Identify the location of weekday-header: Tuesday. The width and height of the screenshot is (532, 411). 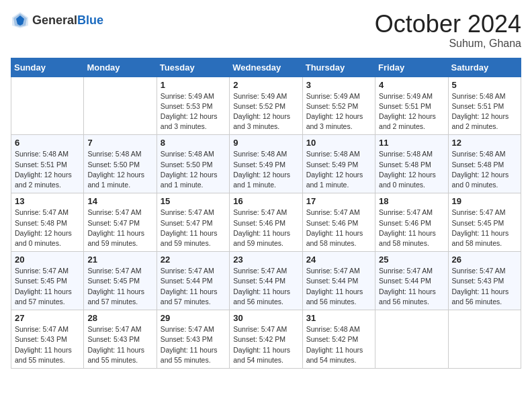
(193, 67).